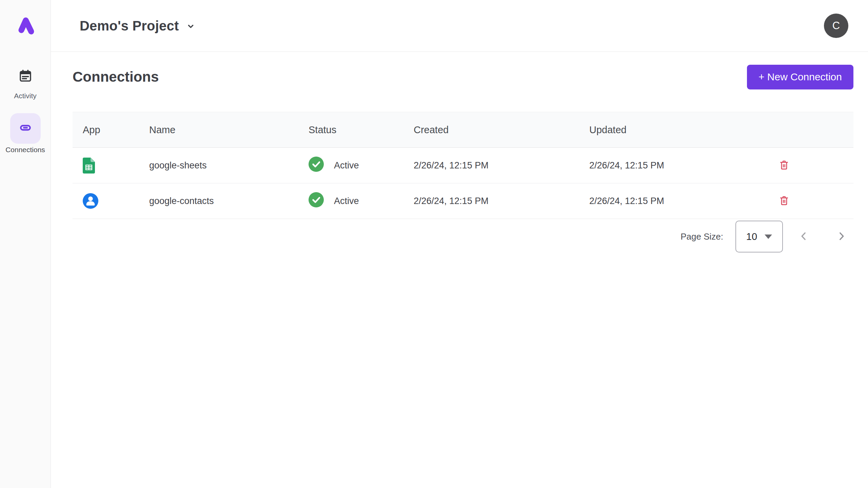 This screenshot has width=868, height=488. What do you see at coordinates (836, 26) in the screenshot?
I see `avatar-initial: C` at bounding box center [836, 26].